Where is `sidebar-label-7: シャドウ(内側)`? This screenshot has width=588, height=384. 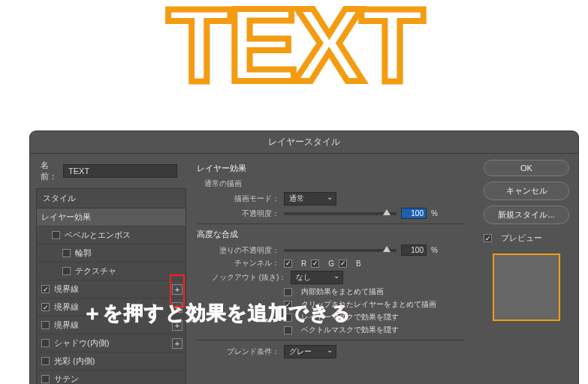 sidebar-label-7: シャドウ(内側) is located at coordinates (81, 344).